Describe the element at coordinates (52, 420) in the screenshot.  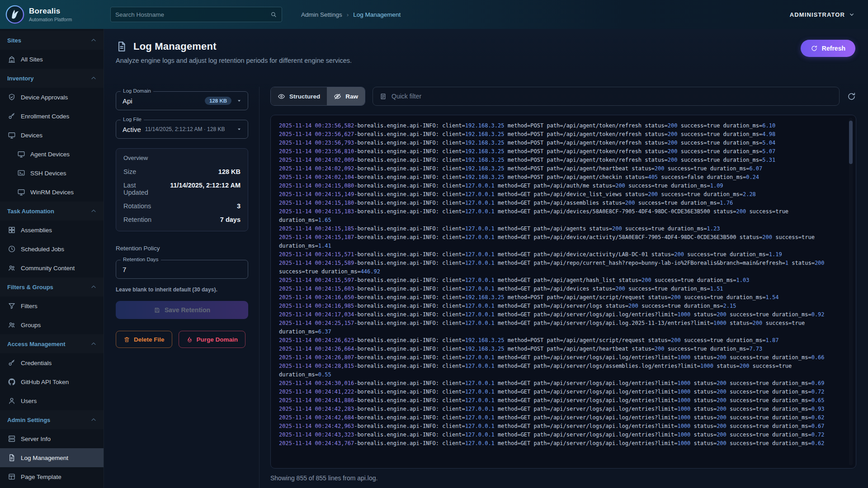
I see `sidebar-section-admin-settings: Admin Settings` at that location.